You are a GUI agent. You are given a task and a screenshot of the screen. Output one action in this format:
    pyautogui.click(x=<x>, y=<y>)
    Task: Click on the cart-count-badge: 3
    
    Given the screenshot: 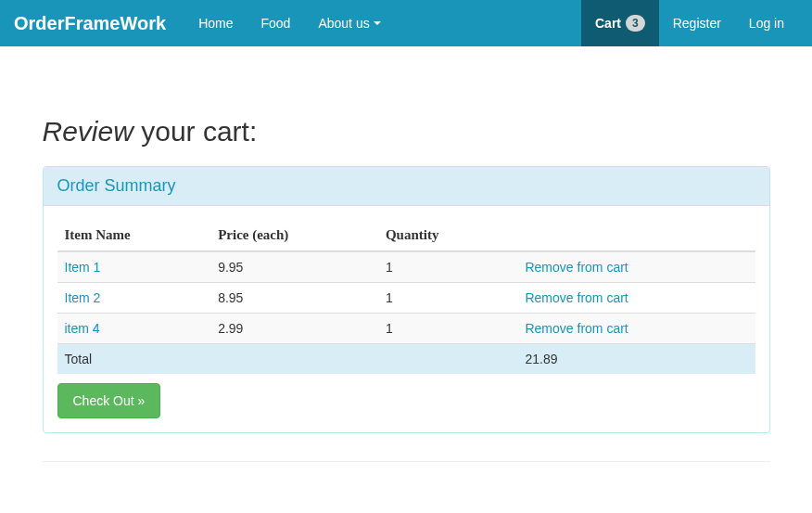 What is the action you would take?
    pyautogui.click(x=636, y=23)
    